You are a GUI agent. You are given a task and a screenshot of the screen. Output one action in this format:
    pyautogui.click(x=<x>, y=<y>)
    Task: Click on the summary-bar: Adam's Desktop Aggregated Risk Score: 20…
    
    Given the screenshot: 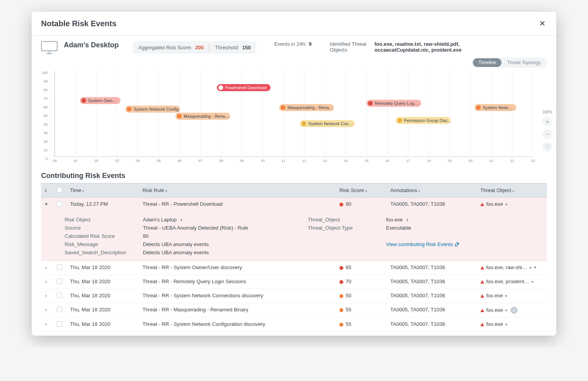 What is the action you would take?
    pyautogui.click(x=294, y=47)
    